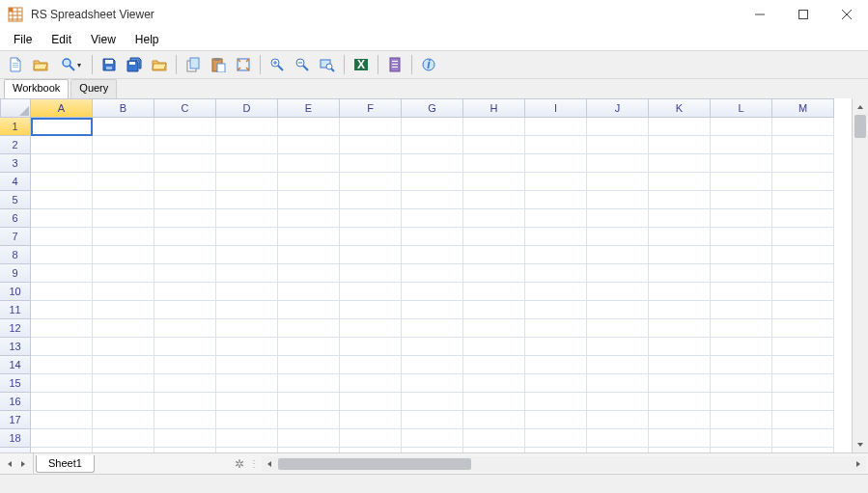 This screenshot has height=493, width=868. I want to click on scroll-thumb, so click(860, 126).